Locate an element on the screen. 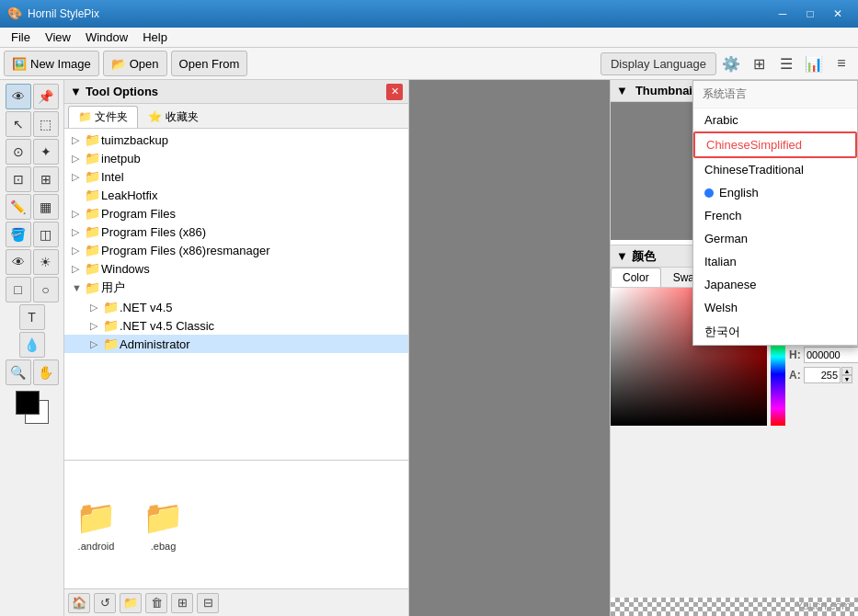 This screenshot has width=858, height=616. delete-btn: 🗑 is located at coordinates (156, 603).